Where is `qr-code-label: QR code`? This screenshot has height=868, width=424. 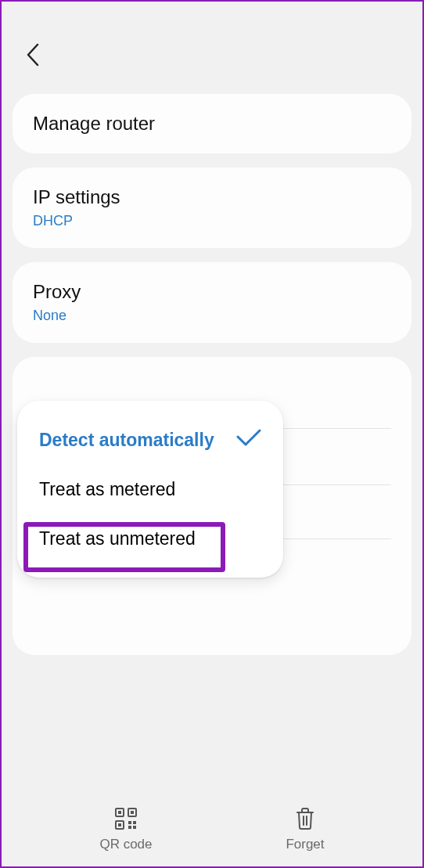
qr-code-label: QR code is located at coordinates (125, 845).